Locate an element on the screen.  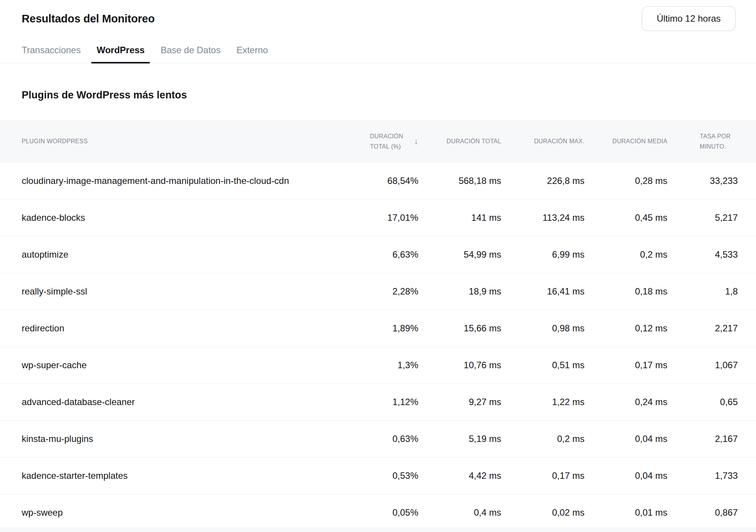
duration-total-cell: 568,18 ms is located at coordinates (460, 181).